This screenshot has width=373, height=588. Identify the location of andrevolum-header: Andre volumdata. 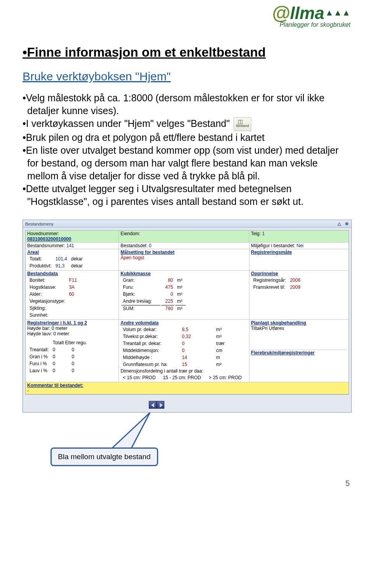
(184, 323).